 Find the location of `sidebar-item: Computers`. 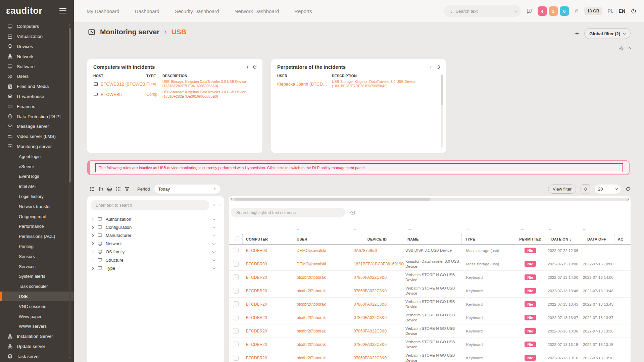

sidebar-item: Computers is located at coordinates (37, 27).